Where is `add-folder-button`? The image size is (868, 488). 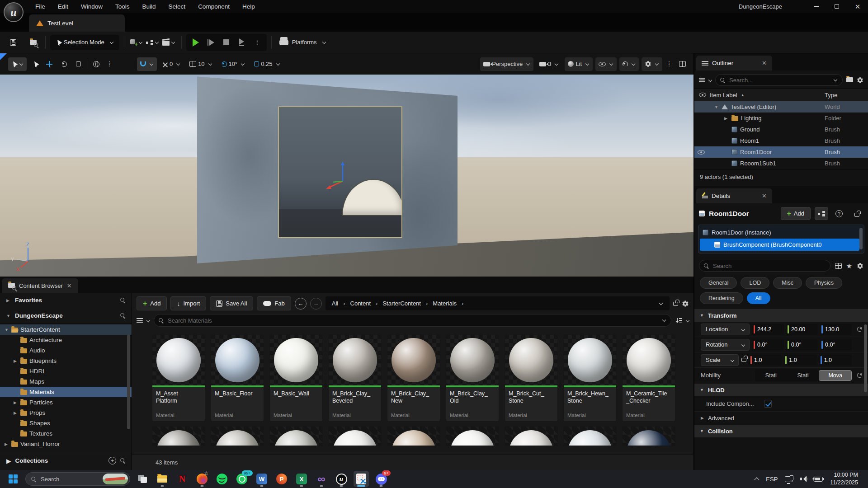 add-folder-button is located at coordinates (850, 80).